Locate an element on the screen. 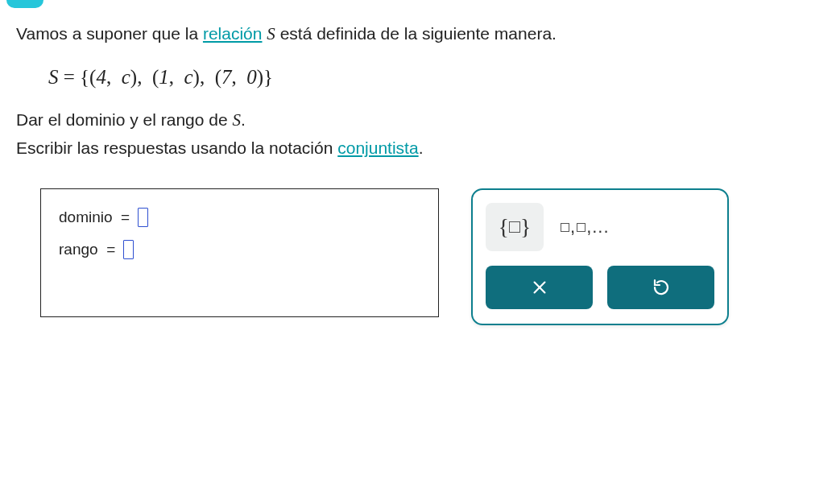 The width and height of the screenshot is (840, 504). dominio-input is located at coordinates (143, 217).